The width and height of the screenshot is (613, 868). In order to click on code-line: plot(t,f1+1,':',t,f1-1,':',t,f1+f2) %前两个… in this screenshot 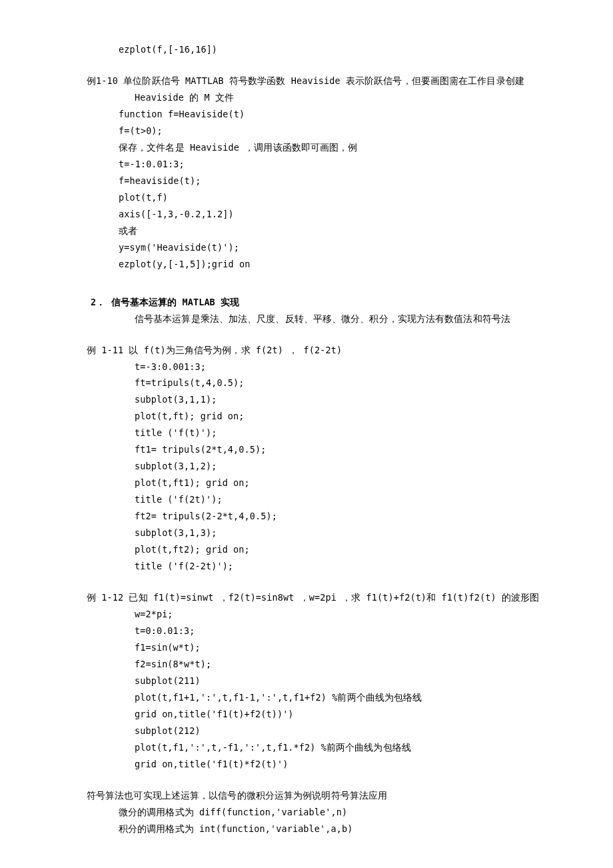, I will do `click(313, 697)`.